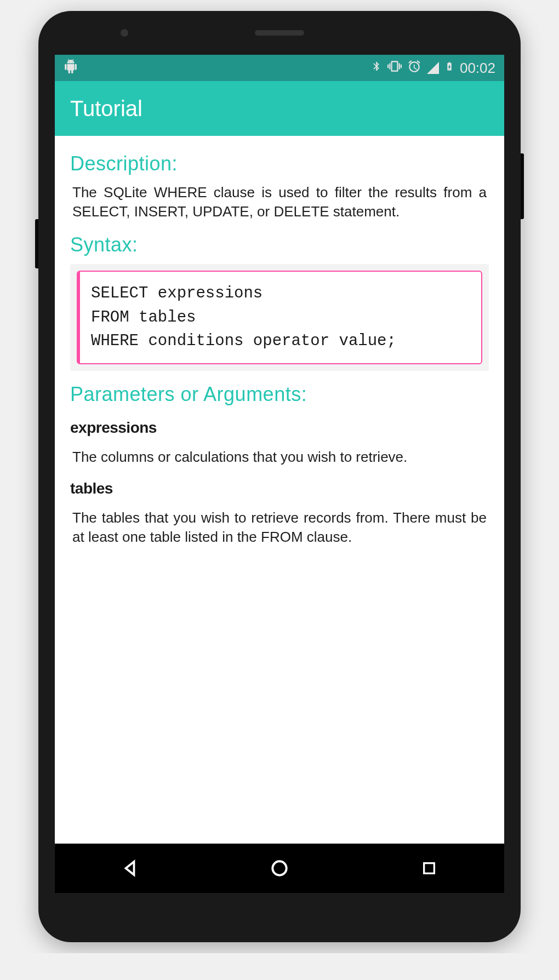 This screenshot has height=980, width=559. What do you see at coordinates (429, 868) in the screenshot?
I see `recents-button` at bounding box center [429, 868].